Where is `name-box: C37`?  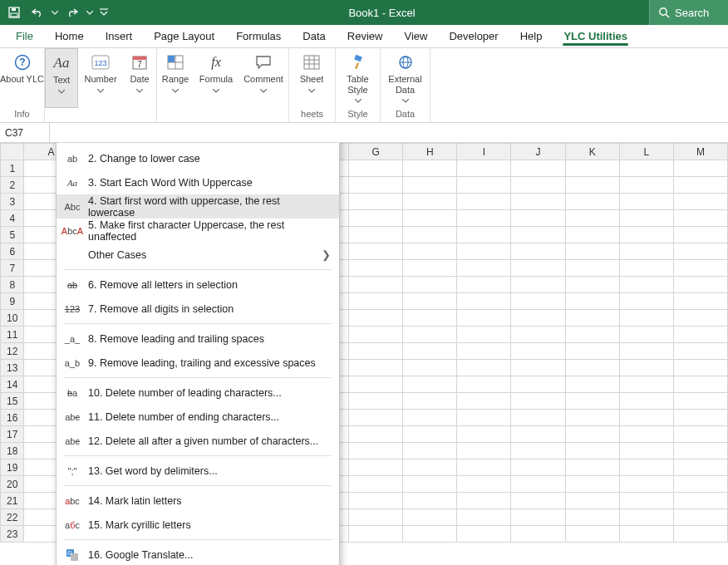 name-box: C37 is located at coordinates (25, 133).